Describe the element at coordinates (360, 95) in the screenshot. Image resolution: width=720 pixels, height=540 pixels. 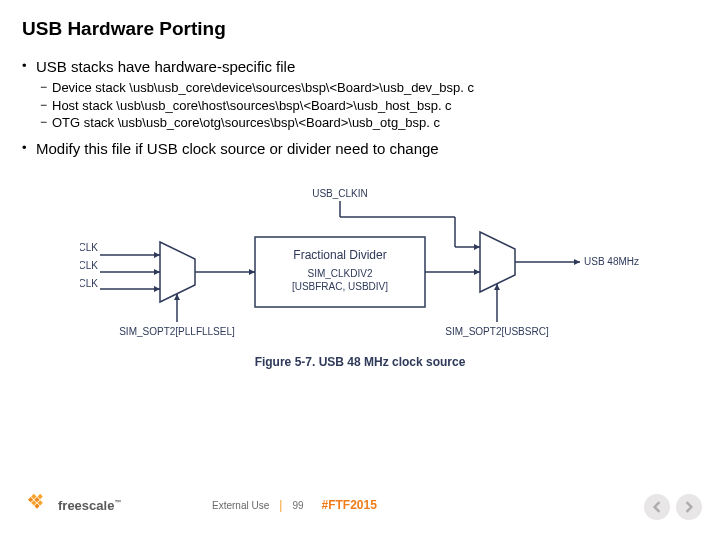
I see `bullet-item: USB stacks have hardware-specific file D…` at that location.